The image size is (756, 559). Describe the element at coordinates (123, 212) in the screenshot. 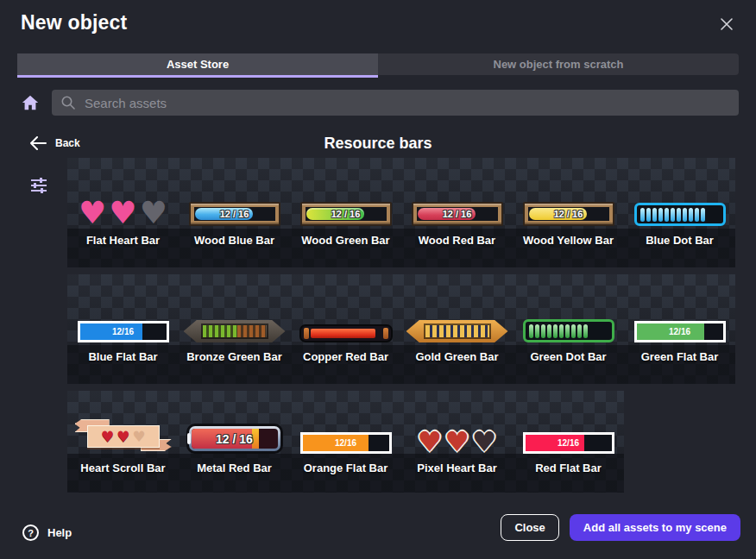

I see `asset-flat-heart-bar: ♥ ♥ ♥ Flat Heart Bar` at that location.